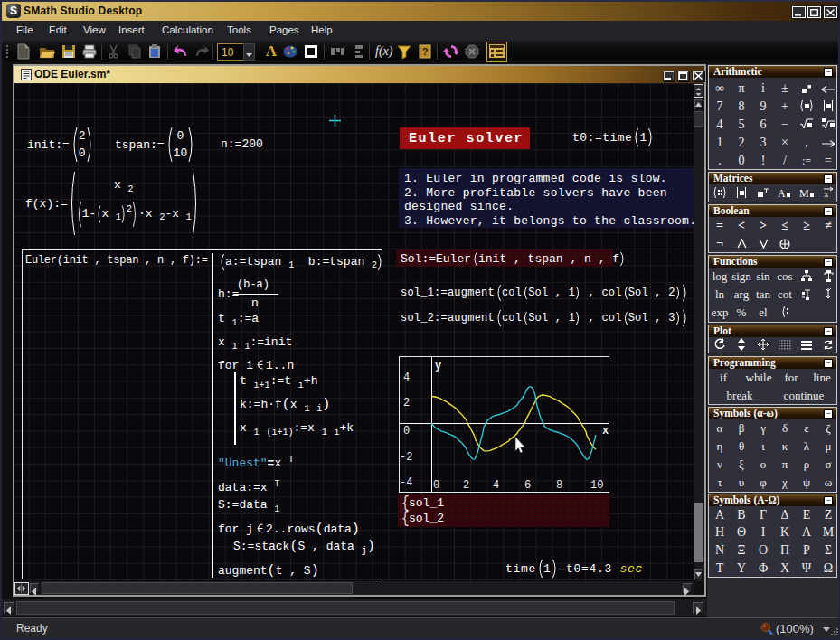  I want to click on svg-text: 10, so click(597, 485).